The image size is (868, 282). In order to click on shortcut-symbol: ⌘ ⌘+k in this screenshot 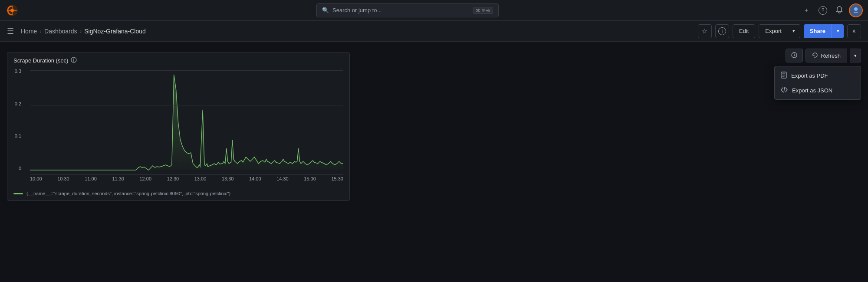, I will do `click(483, 10)`.